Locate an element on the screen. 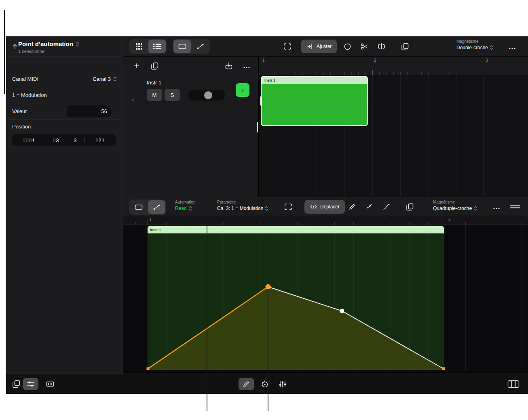 Image resolution: width=528 pixels, height=420 pixels. trim-icon is located at coordinates (310, 46).